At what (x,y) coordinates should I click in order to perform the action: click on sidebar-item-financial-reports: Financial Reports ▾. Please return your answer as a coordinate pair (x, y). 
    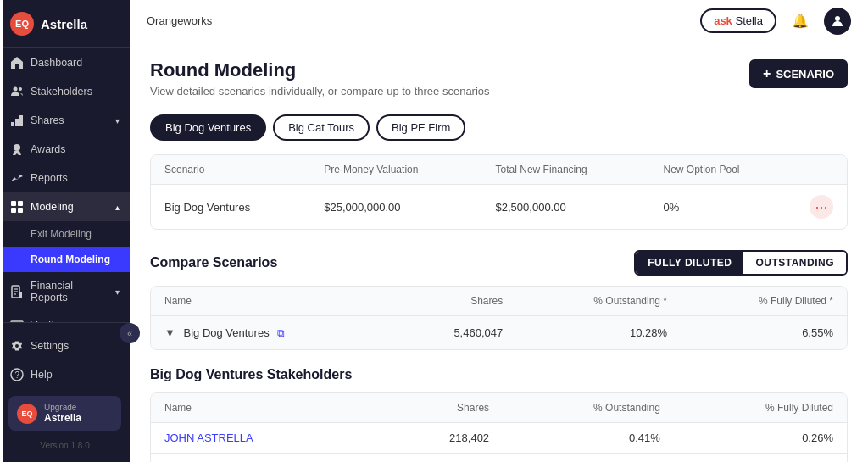
    Looking at the image, I should click on (64, 292).